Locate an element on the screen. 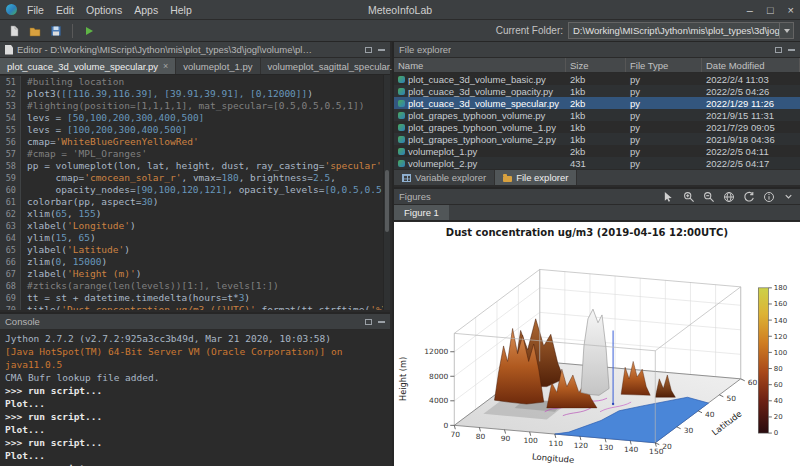 Image resolution: width=800 pixels, height=466 pixels. column-header-file-type: File Type is located at coordinates (664, 65).